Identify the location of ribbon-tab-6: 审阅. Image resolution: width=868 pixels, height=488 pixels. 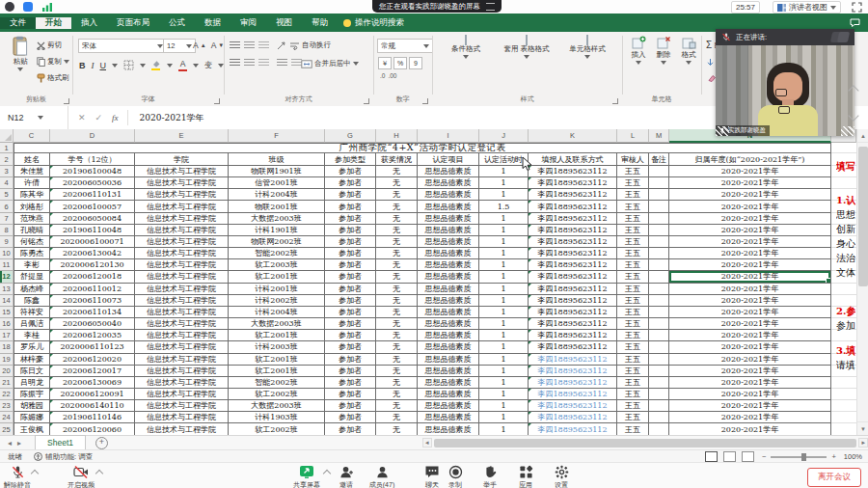
(249, 23).